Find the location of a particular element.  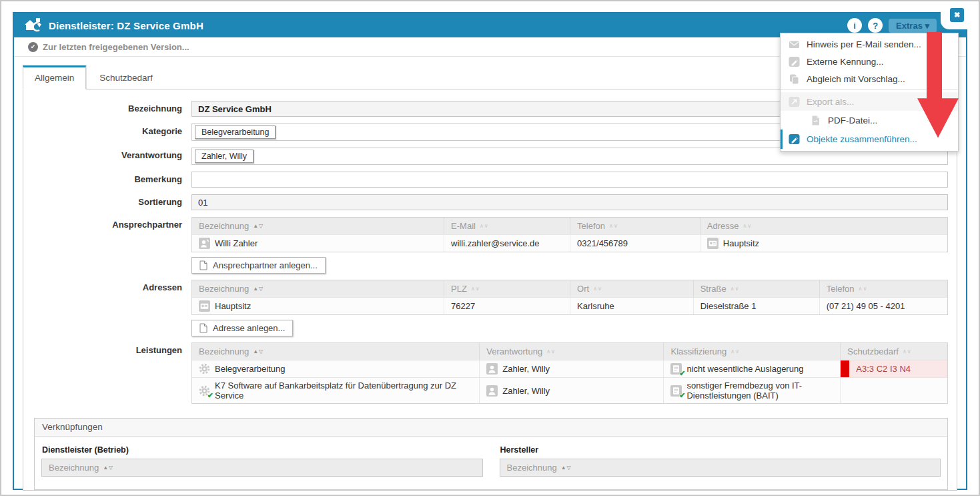

menu-item-export-als: Export als... is located at coordinates (869, 101).